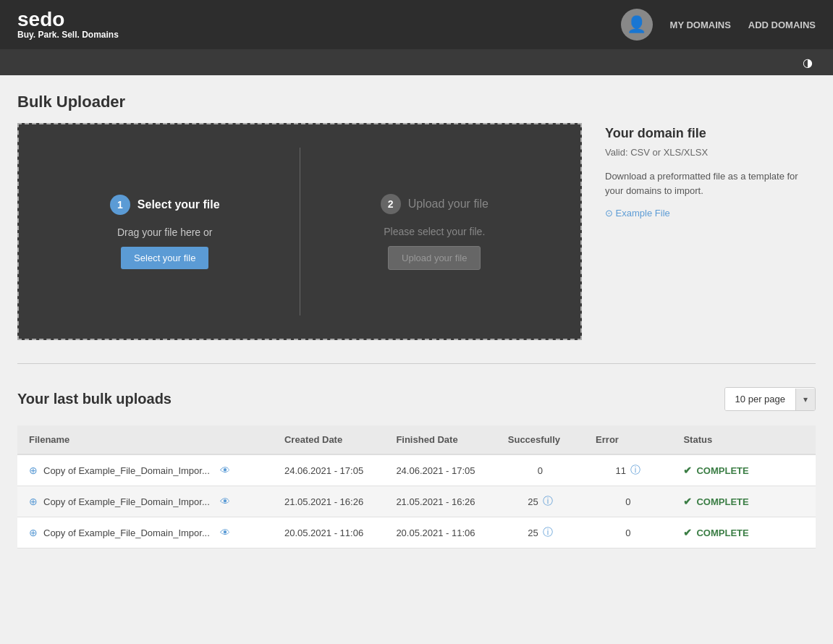  I want to click on tagline-suffix: Domains, so click(100, 35).